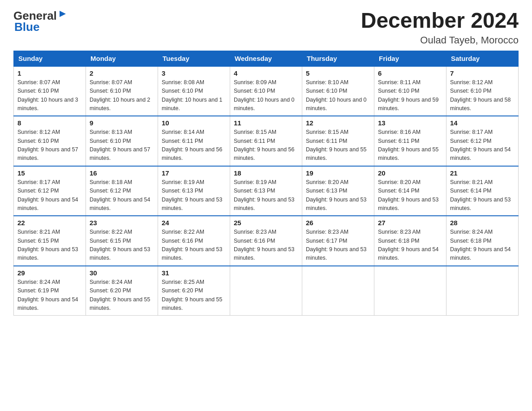  What do you see at coordinates (50, 245) in the screenshot?
I see `day-info: Sunrise: 8:21 AMSunset: 6:15 PMDaylight:…` at bounding box center [50, 245].